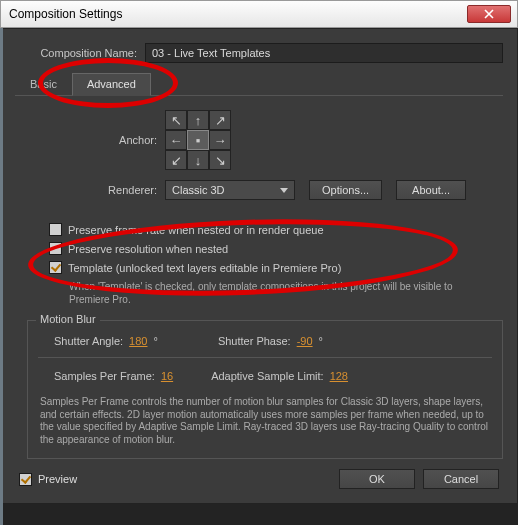 This screenshot has width=518, height=525. What do you see at coordinates (198, 120) in the screenshot?
I see `anchor-top: ↑` at bounding box center [198, 120].